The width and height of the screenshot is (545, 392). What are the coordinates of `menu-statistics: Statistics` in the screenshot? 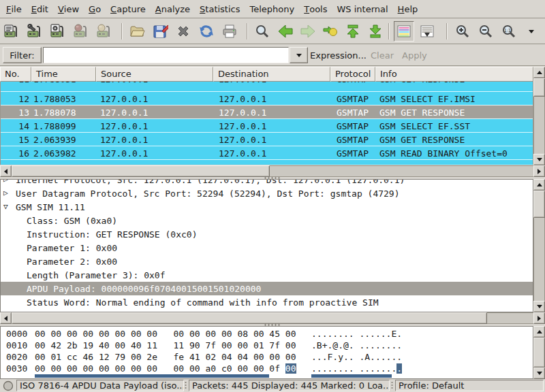 It's located at (219, 10).